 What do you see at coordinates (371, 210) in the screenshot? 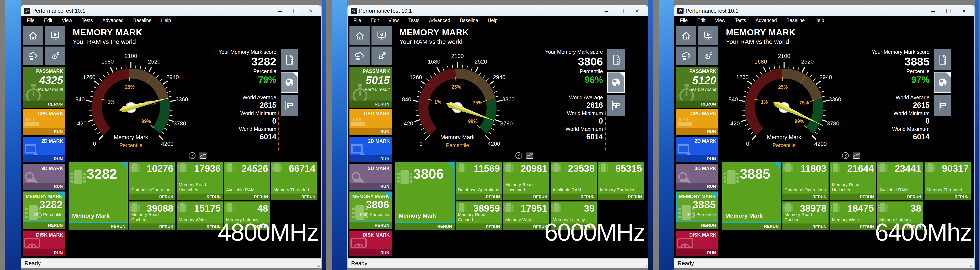
I see `memory-mark-tile-selected: MEMORY MARK 3806 96th Percentile RERUN` at bounding box center [371, 210].